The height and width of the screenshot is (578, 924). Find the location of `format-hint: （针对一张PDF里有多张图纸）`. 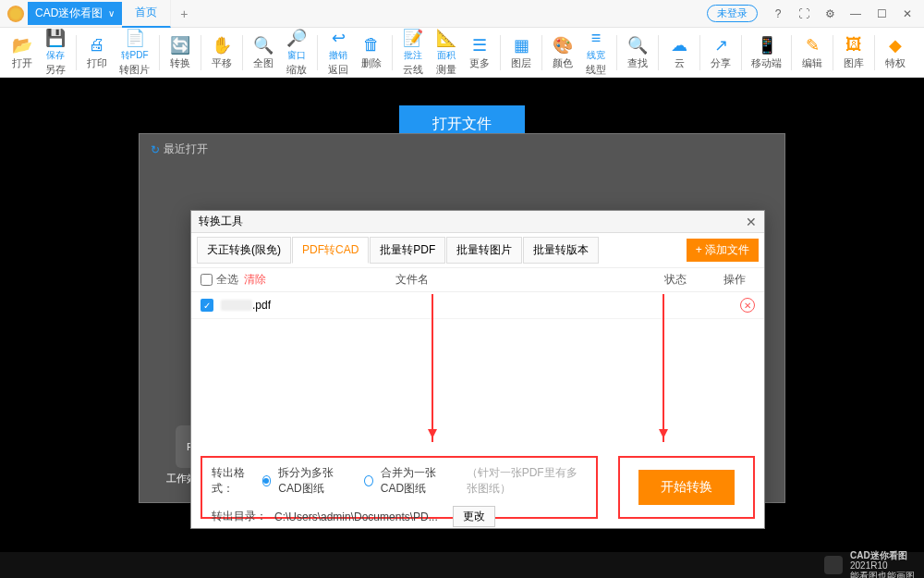

format-hint: （针对一张PDF里有多张图纸） is located at coordinates (527, 481).